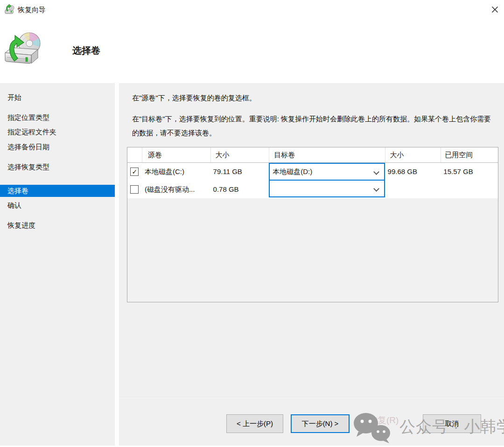 This screenshot has width=504, height=447. Describe the element at coordinates (9, 9) in the screenshot. I see `app-icon` at that location.